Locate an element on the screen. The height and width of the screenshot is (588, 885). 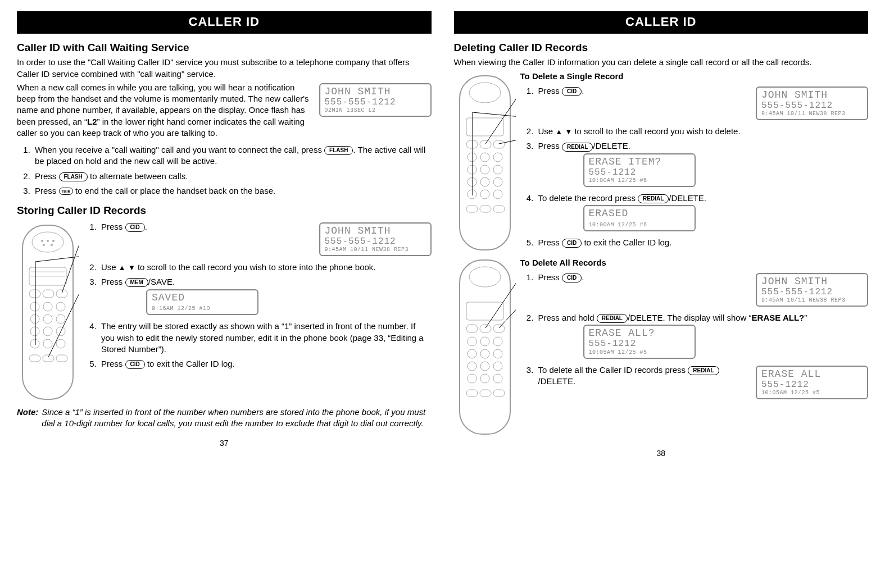
lcd-line1: ERASE ITEM? is located at coordinates (639, 162).